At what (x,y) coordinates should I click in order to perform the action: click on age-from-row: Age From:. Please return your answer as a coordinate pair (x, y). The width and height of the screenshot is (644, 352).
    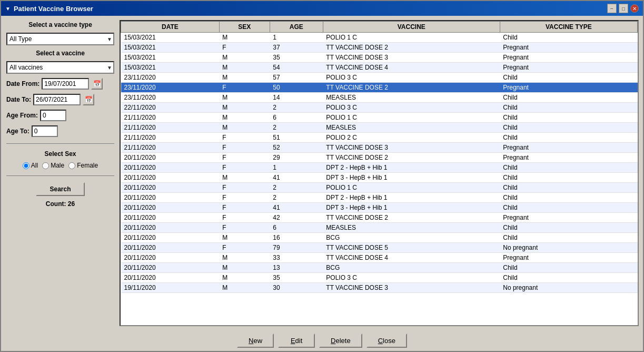
    Looking at the image, I should click on (60, 115).